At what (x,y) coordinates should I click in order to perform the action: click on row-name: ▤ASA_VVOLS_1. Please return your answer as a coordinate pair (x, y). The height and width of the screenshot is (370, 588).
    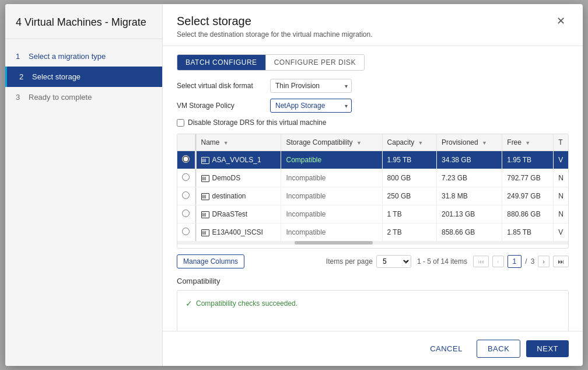
    Looking at the image, I should click on (239, 160).